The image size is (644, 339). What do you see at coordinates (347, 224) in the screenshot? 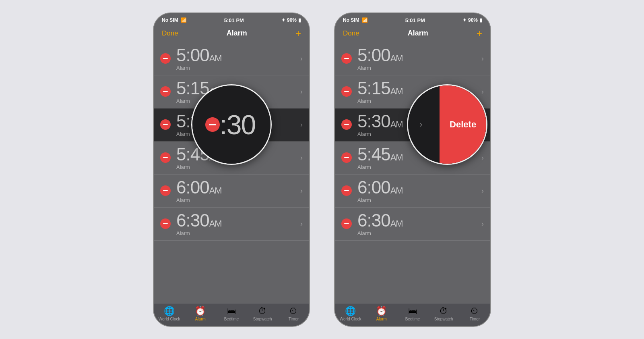
I see `delete-minus-r630` at bounding box center [347, 224].